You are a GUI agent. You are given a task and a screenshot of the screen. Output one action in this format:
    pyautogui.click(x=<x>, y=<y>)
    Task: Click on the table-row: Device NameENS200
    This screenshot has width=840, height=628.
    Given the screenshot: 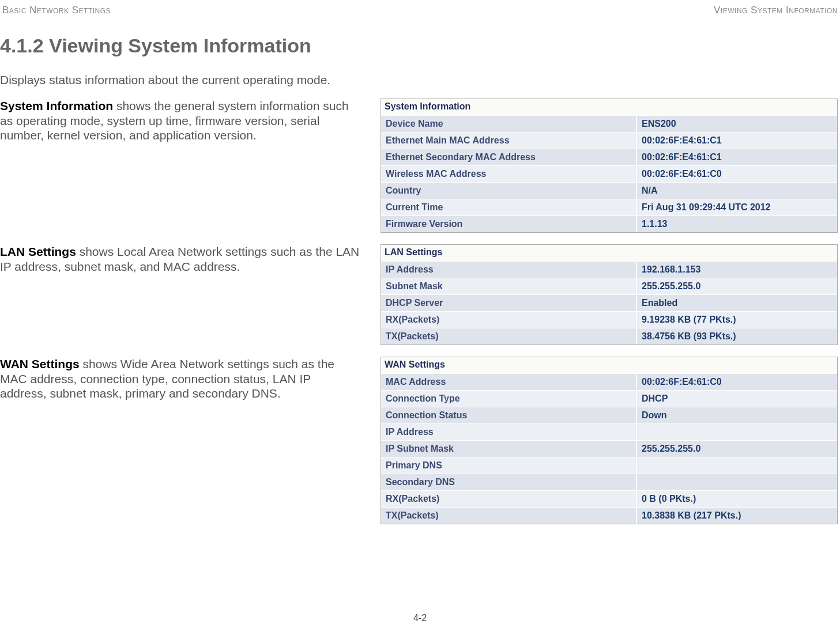 What is the action you would take?
    pyautogui.click(x=609, y=123)
    